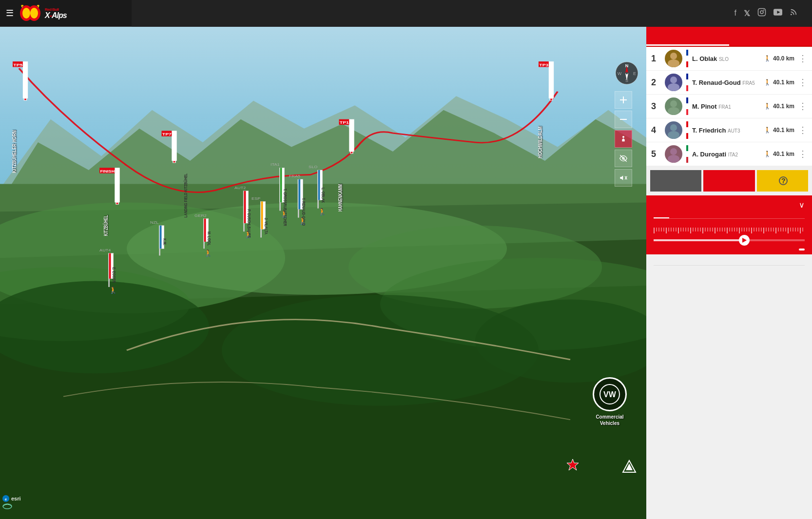 This screenshot has height=519, width=812. What do you see at coordinates (771, 41) in the screenshot?
I see `tab-all` at bounding box center [771, 41].